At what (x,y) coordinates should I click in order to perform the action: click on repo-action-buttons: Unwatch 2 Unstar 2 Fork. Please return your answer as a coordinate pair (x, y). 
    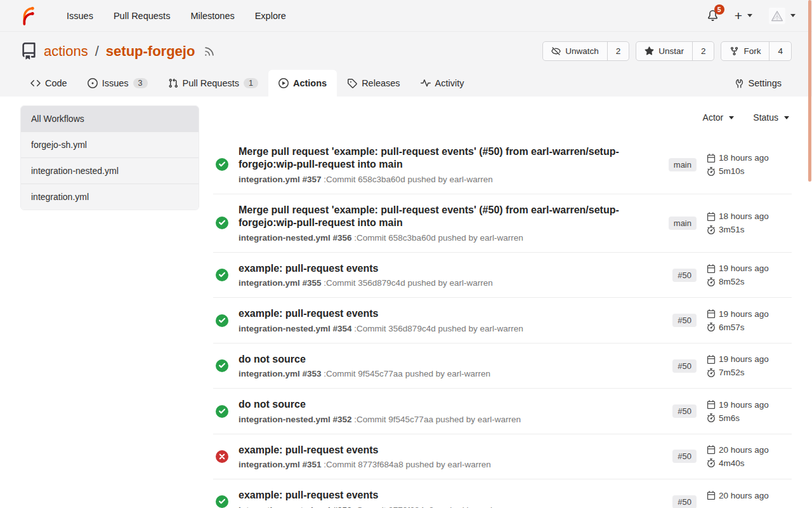
    Looking at the image, I should click on (667, 51).